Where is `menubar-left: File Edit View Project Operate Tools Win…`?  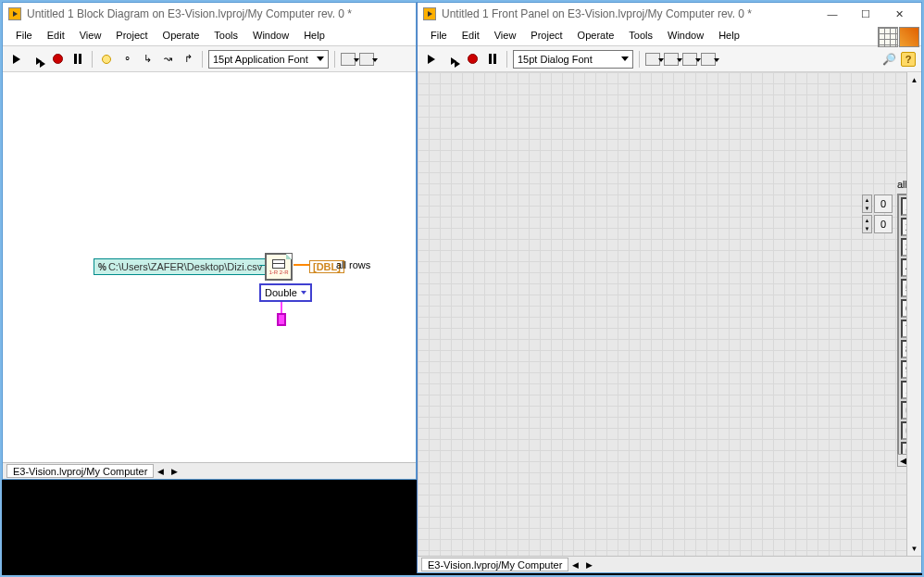
menubar-left: File Edit View Project Operate Tools Win… is located at coordinates (209, 35).